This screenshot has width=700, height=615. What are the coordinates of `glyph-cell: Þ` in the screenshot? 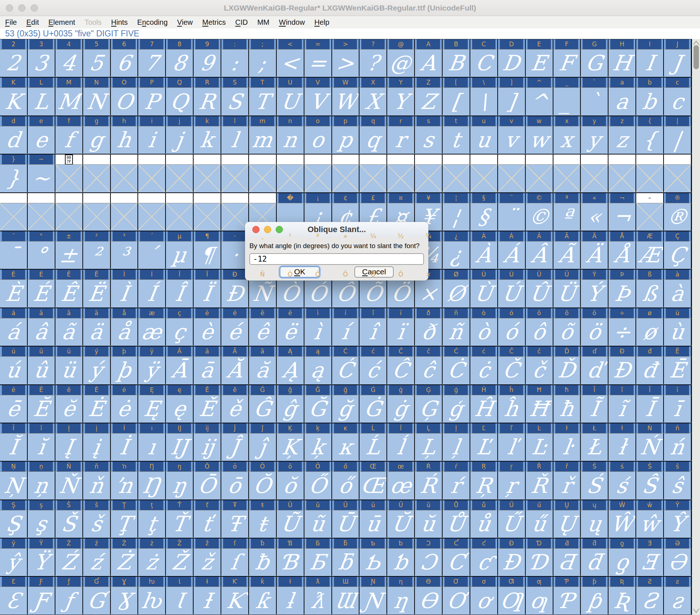 It's located at (622, 293).